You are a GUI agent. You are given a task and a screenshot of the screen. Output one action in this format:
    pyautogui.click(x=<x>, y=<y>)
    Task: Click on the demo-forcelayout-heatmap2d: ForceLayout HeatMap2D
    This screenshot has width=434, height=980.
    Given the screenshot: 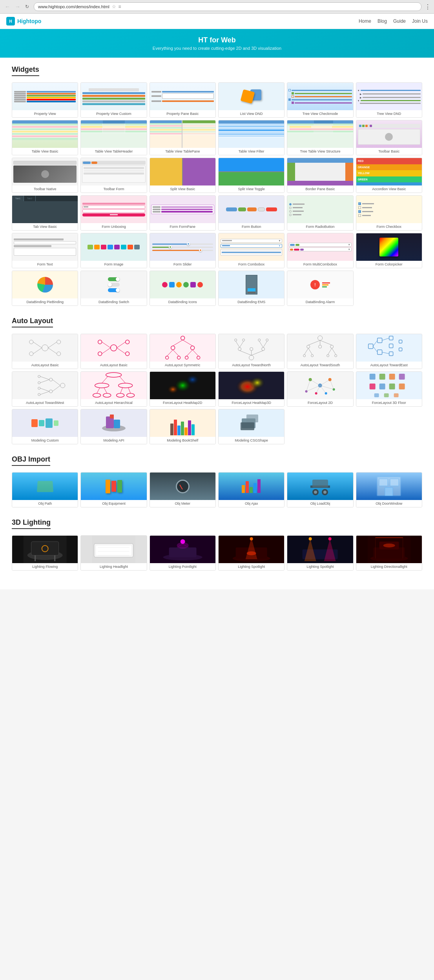 What is the action you would take?
    pyautogui.click(x=183, y=389)
    